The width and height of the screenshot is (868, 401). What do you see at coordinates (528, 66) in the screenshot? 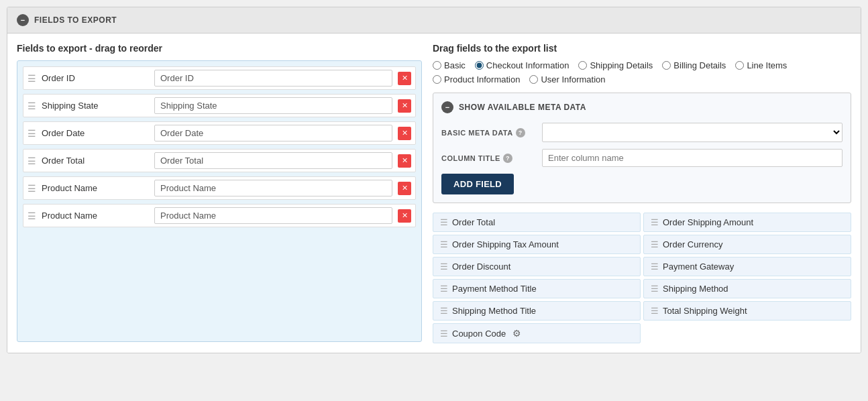
I see `radio-label-text: Checkout Information` at bounding box center [528, 66].